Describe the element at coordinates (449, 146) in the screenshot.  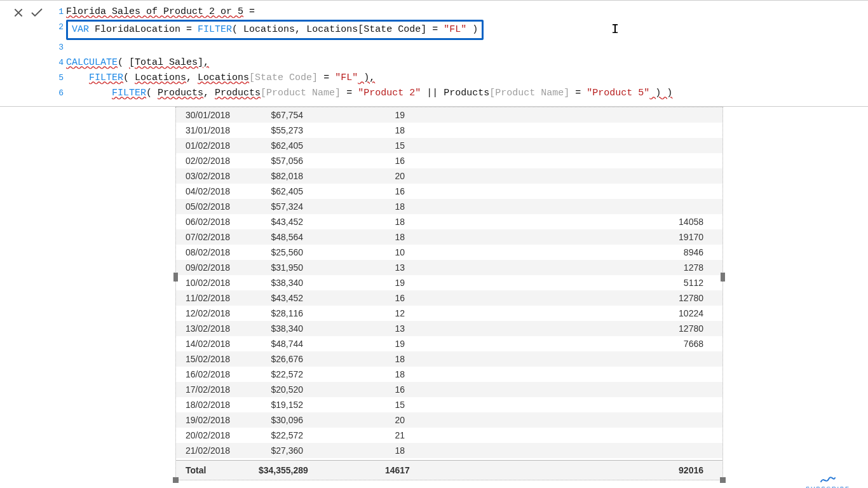
I see `table-row: 01/02/2018$62,40515` at that location.